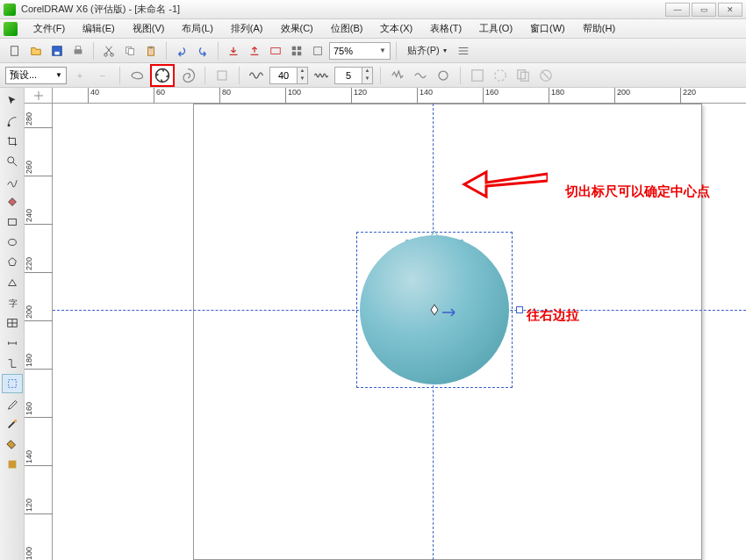 The height and width of the screenshot is (560, 746). I want to click on polygon-tool-icon, so click(12, 262).